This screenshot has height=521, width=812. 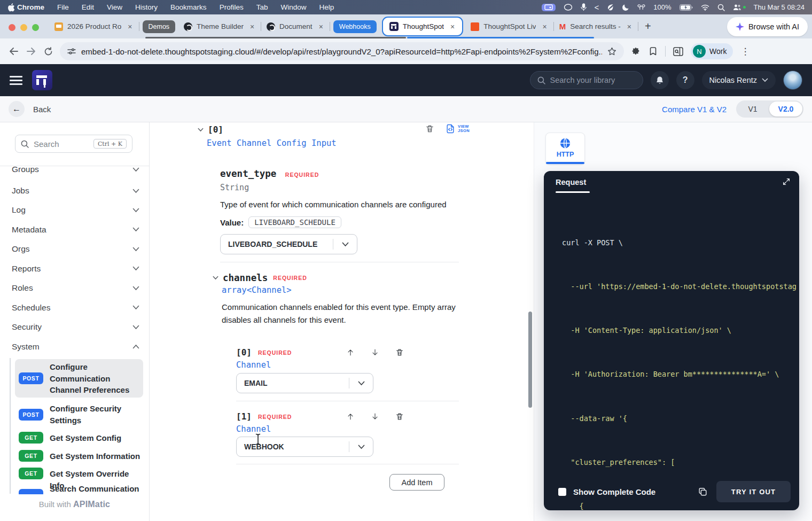 What do you see at coordinates (753, 492) in the screenshot?
I see `try-it-out-button: TRY IT OUT` at bounding box center [753, 492].